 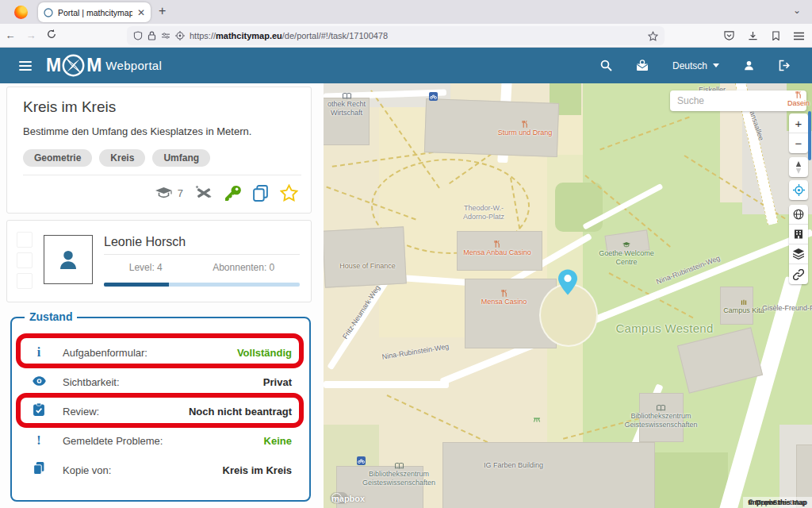 What do you see at coordinates (514, 465) in the screenshot?
I see `map-label-ig-farben: IG Farben Building` at bounding box center [514, 465].